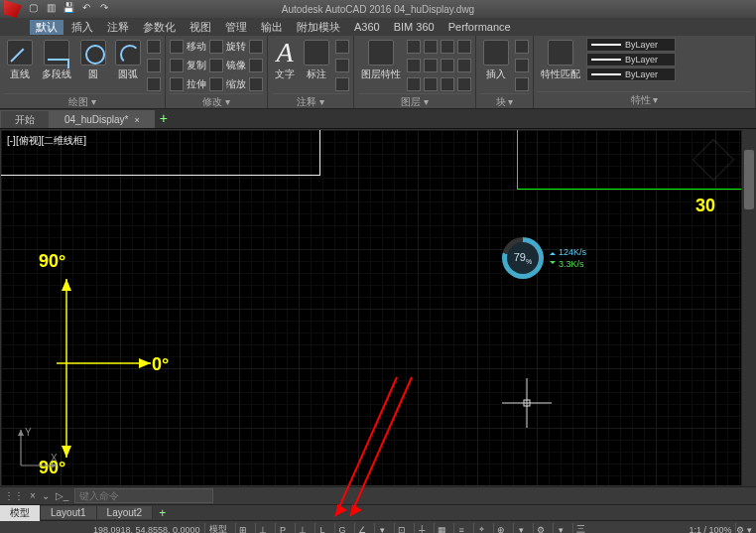 This screenshot has height=533, width=756. Describe the element at coordinates (422, 528) in the screenshot. I see `status-otrack-icon: ┼` at that location.